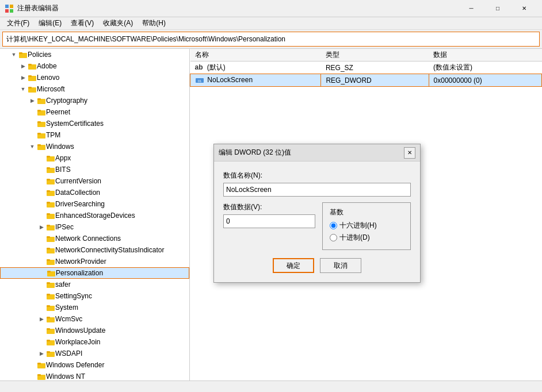 Image resolution: width=542 pixels, height=392 pixels. I want to click on label-windowsupdate: WindowsUpdate, so click(121, 330).